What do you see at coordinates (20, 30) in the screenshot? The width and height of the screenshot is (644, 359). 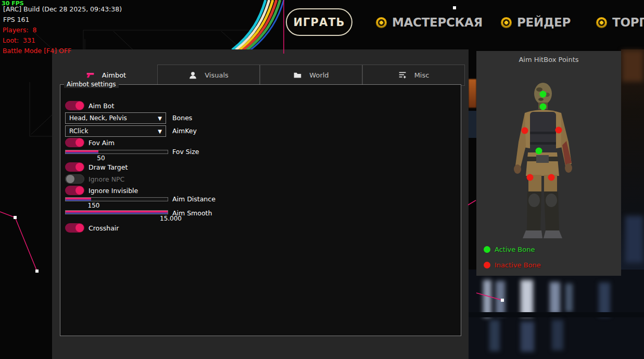 I see `hud-players-count: Players: 8` at bounding box center [20, 30].